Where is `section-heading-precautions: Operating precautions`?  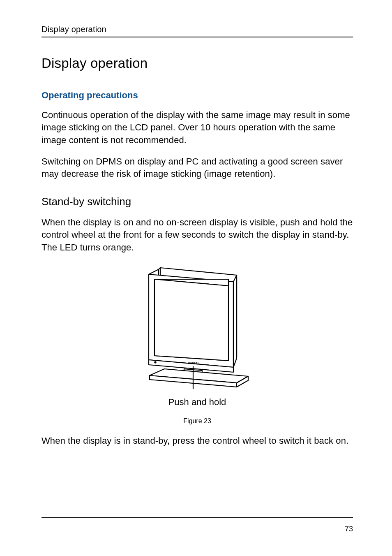
section-heading-precautions: Operating precautions is located at coordinates (197, 95).